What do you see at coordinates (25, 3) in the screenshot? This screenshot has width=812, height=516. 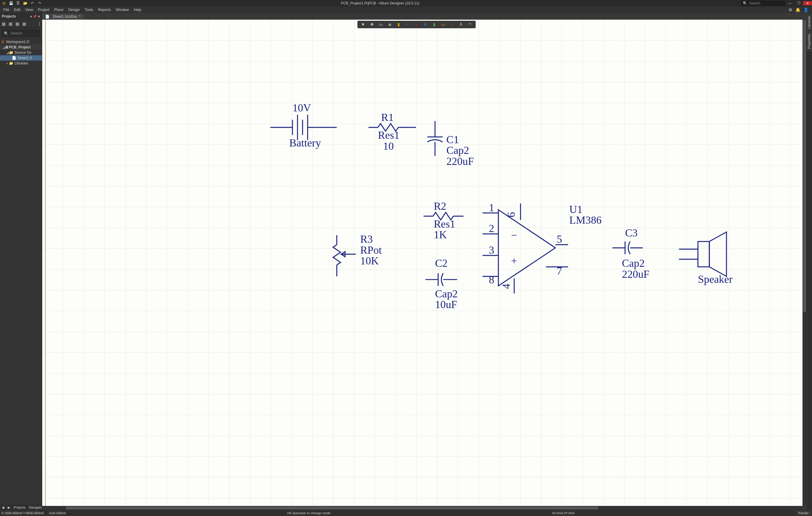 I see `open-button: 📂` at bounding box center [25, 3].